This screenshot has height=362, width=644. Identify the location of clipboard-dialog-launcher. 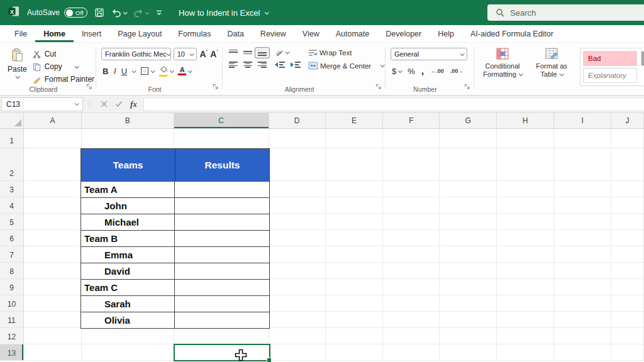
(89, 87).